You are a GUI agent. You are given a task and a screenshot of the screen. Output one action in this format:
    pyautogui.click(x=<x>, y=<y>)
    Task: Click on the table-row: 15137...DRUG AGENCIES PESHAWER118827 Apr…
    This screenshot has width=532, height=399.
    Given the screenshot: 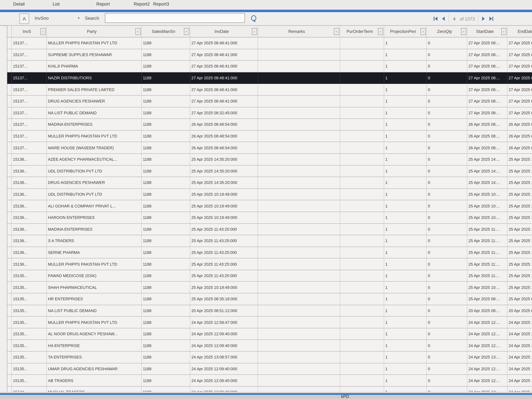 What is the action you would take?
    pyautogui.click(x=270, y=101)
    